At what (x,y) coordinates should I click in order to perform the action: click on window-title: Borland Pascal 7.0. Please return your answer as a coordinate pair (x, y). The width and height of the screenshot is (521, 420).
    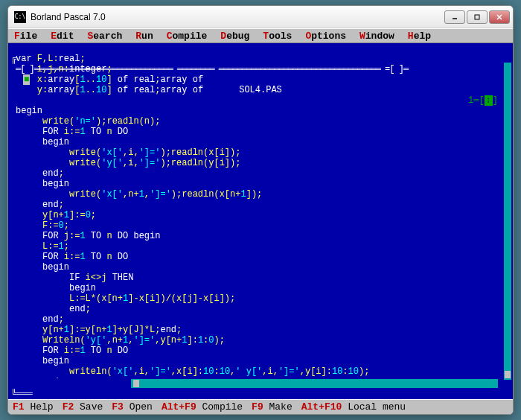
    Looking at the image, I should click on (237, 17).